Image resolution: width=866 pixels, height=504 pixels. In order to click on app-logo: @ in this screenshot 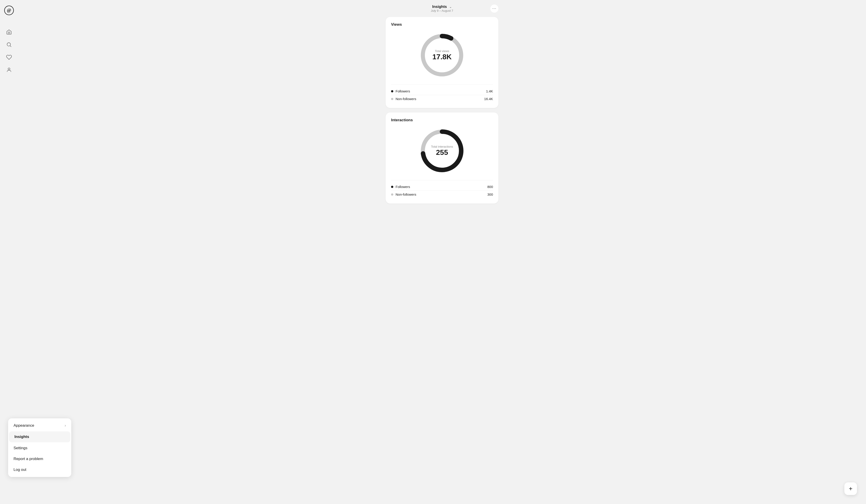, I will do `click(9, 10)`.